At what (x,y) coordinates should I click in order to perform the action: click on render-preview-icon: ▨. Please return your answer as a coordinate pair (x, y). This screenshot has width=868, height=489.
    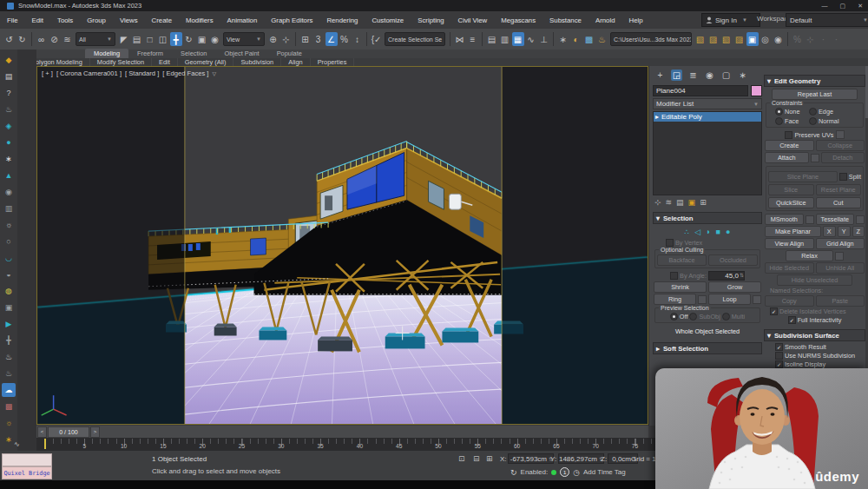
    Looking at the image, I should click on (713, 39).